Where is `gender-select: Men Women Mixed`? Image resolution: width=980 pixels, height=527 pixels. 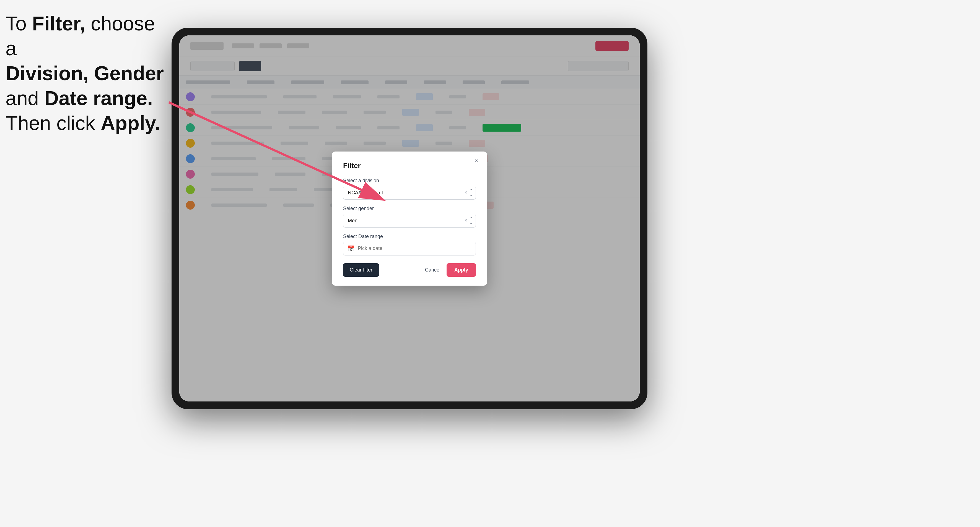
gender-select: Men Women Mixed is located at coordinates (409, 221).